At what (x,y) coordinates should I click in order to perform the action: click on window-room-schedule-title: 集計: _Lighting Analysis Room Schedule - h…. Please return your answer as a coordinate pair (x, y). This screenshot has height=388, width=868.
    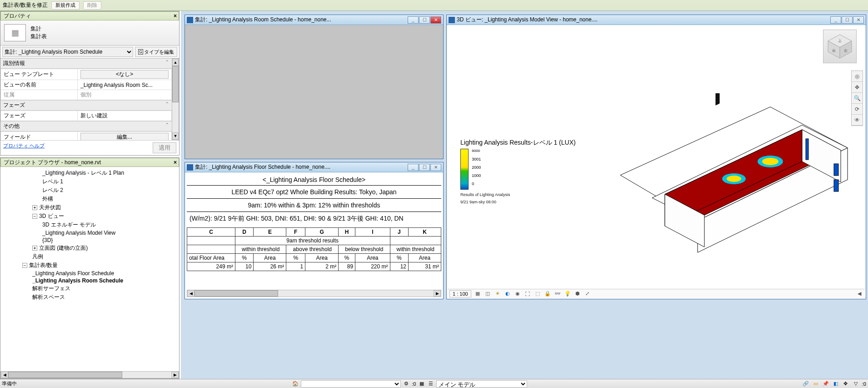
    Looking at the image, I should click on (301, 20).